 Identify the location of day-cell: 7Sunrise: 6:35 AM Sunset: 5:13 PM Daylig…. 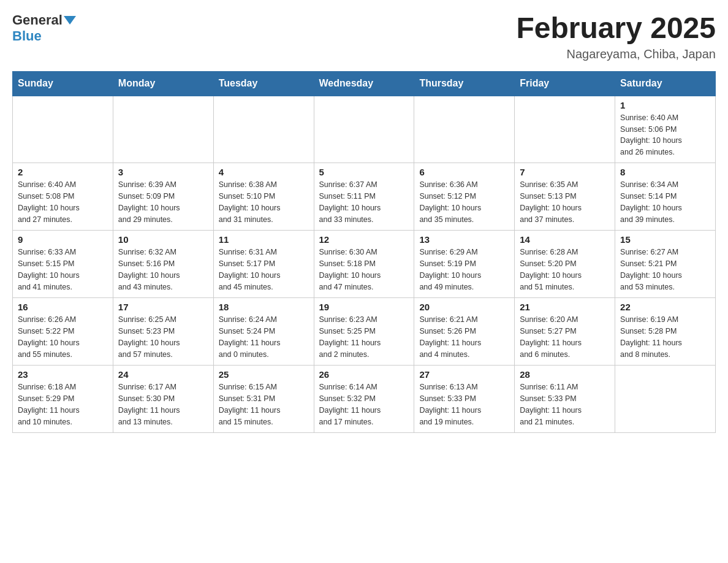
(565, 197).